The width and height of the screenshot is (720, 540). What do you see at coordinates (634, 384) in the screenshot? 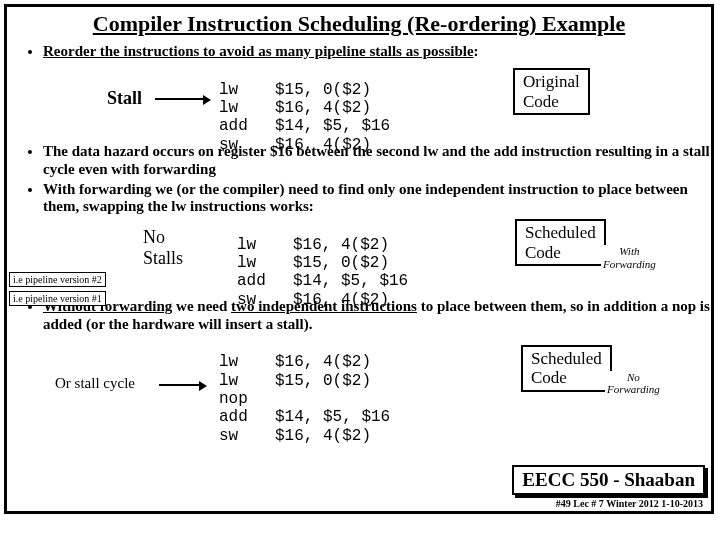
I see `subnote-no-fwd: NoForwarding` at bounding box center [634, 384].